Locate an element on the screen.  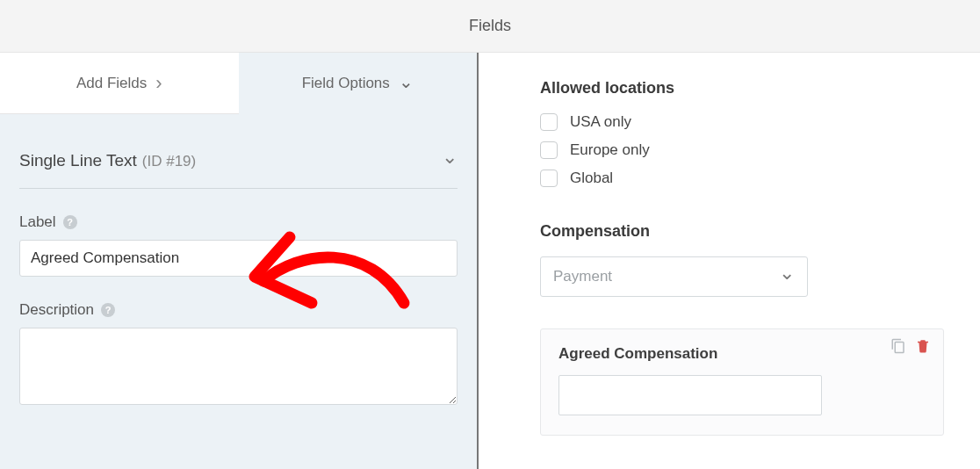
field-type-name: Single Line Text is located at coordinates (78, 161).